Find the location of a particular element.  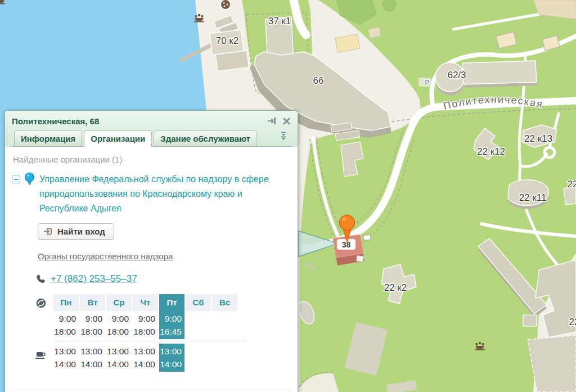

map-building-label: 37 к1 is located at coordinates (280, 21).